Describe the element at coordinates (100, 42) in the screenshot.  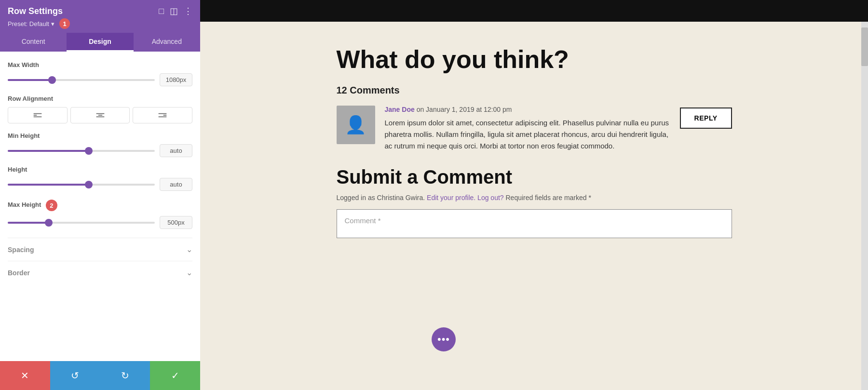
I see `tab-design: Design` at that location.